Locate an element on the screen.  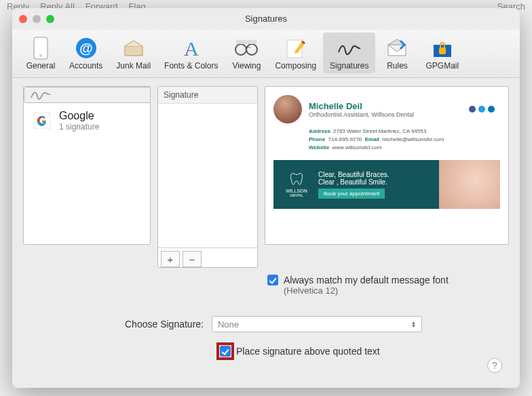
linkedin-icon is located at coordinates (491, 109).